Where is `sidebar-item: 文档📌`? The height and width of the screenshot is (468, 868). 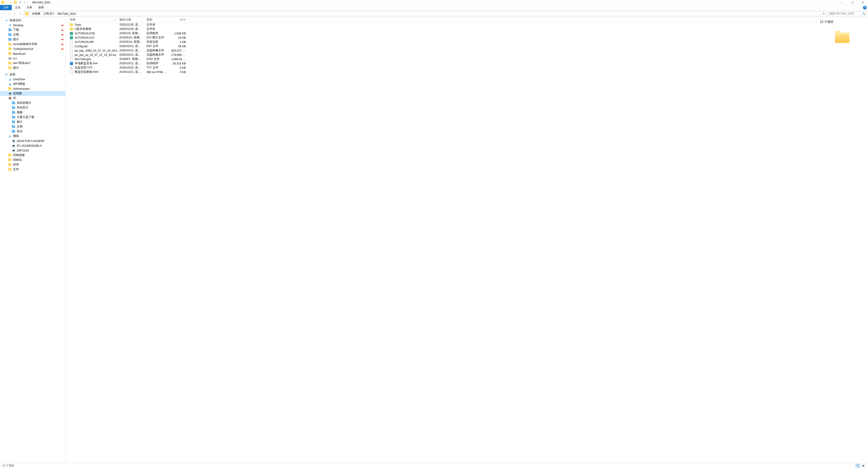 sidebar-item: 文档📌 is located at coordinates (33, 35).